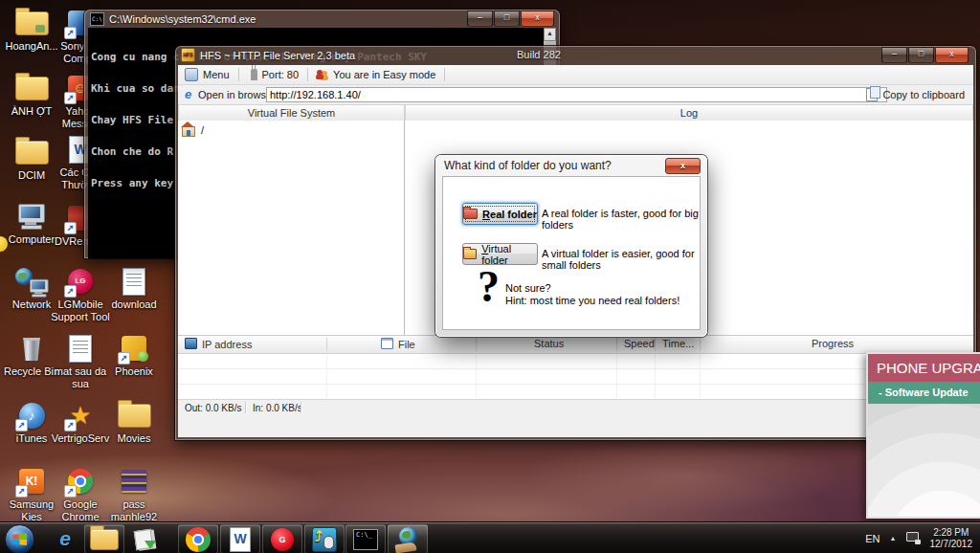 The height and width of the screenshot is (553, 980). Describe the element at coordinates (134, 481) in the screenshot. I see `winrar-archive-icon` at that location.